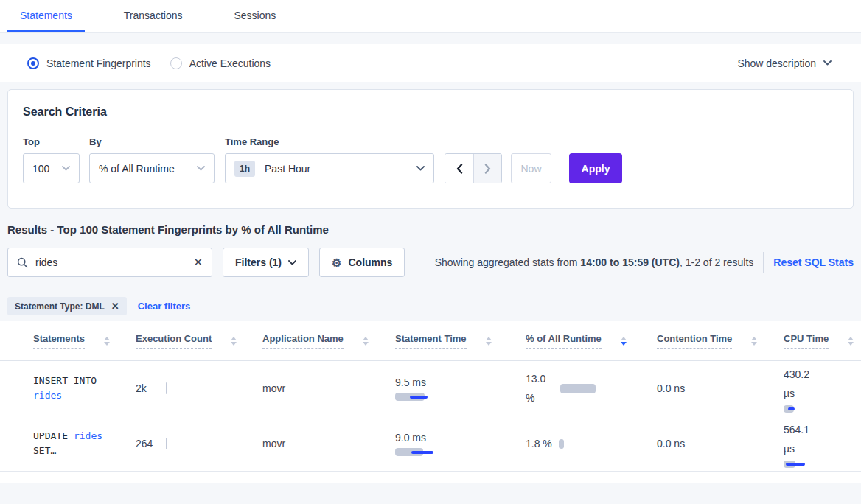  I want to click on reset-sql-stats-link: Reset SQL Stats, so click(814, 262).